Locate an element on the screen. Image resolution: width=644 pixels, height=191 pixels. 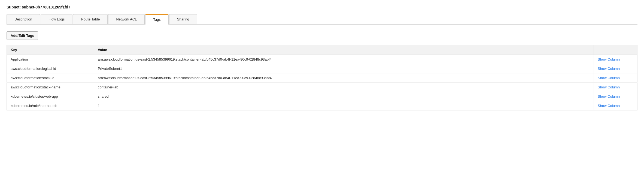
tag-key: kubernetes.io/cluster/web-app is located at coordinates (50, 97).